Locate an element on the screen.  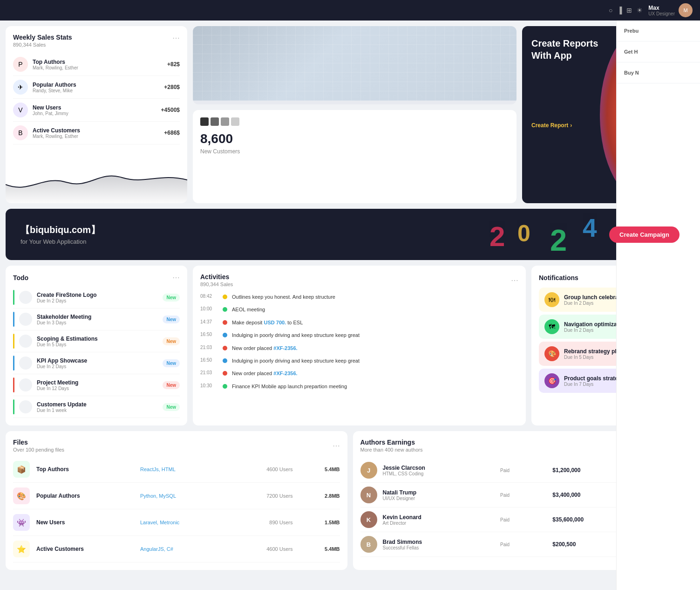
sales-dots-btn: ⋯ is located at coordinates (176, 38).